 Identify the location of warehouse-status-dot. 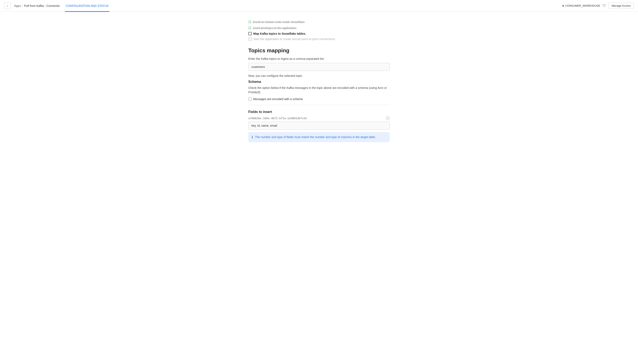
(563, 6).